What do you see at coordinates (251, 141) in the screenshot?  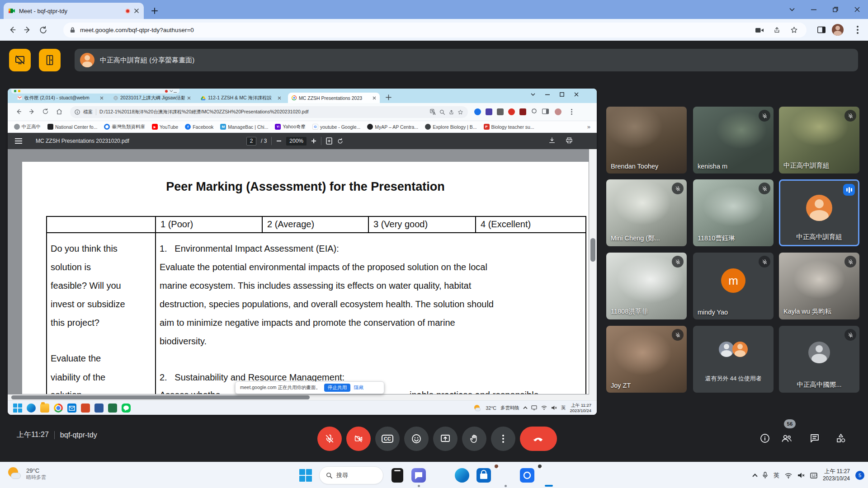 I see `pdf-page-input: 2` at bounding box center [251, 141].